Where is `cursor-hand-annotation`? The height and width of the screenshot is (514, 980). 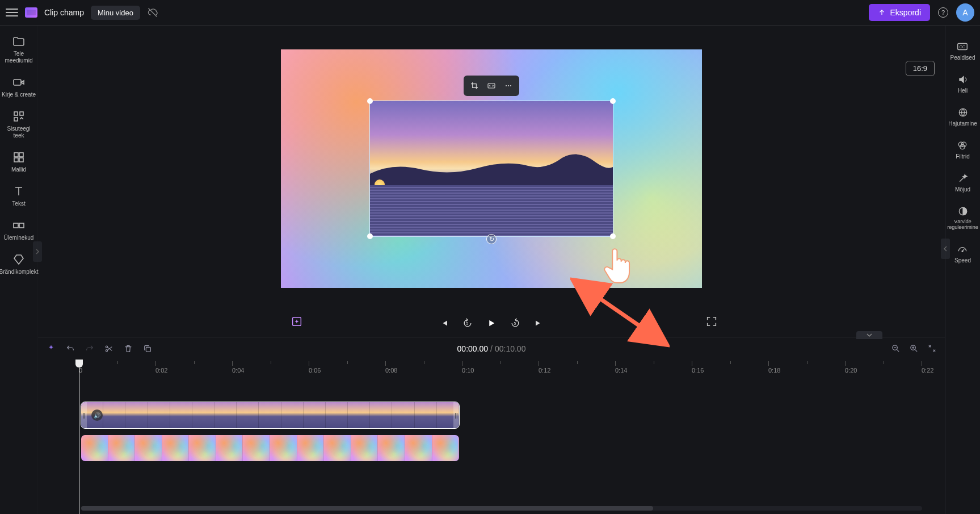 cursor-hand-annotation is located at coordinates (619, 265).